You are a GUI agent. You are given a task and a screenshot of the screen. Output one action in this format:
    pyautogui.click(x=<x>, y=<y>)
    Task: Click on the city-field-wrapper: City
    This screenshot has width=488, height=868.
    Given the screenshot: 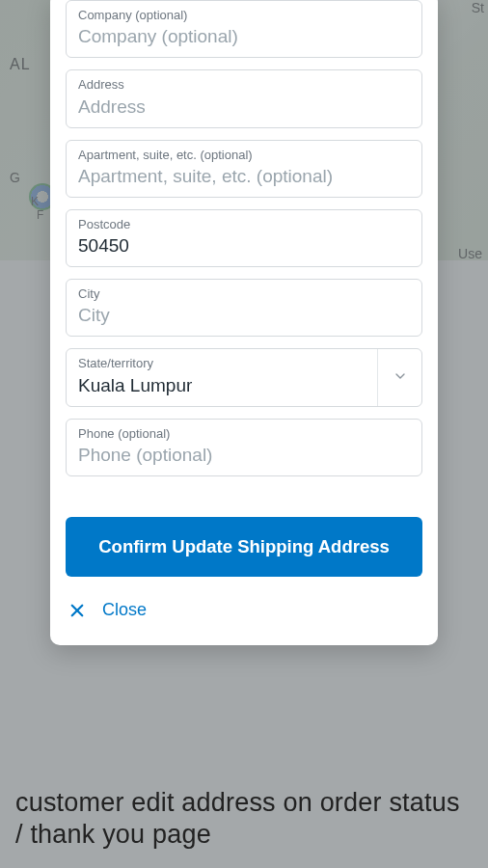 What is the action you would take?
    pyautogui.click(x=244, y=308)
    